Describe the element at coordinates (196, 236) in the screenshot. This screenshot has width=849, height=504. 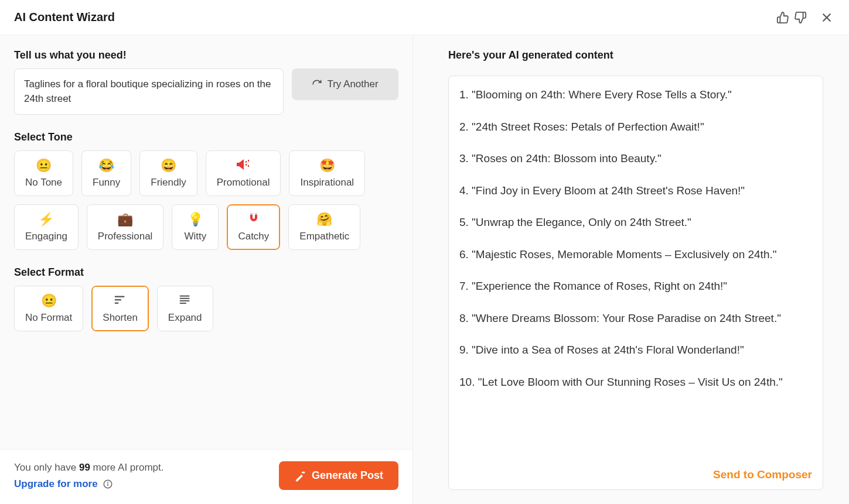
I see `tone-label: Witty` at that location.